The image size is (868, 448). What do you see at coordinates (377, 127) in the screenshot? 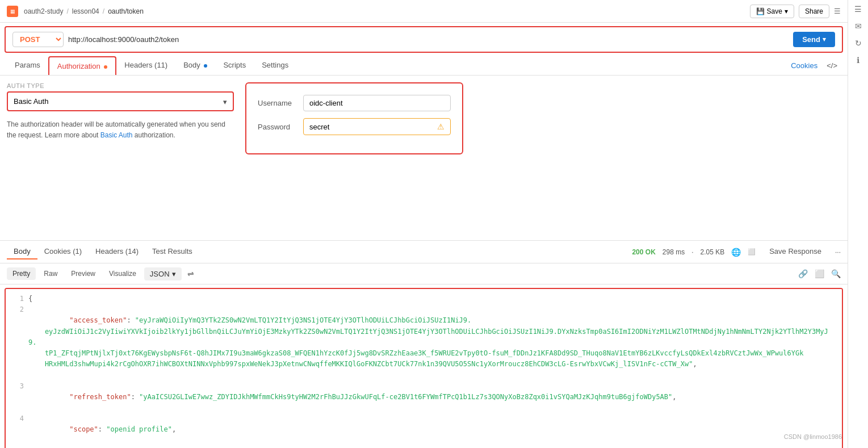
I see `password-field-wrapper: ⚠` at bounding box center [377, 127].